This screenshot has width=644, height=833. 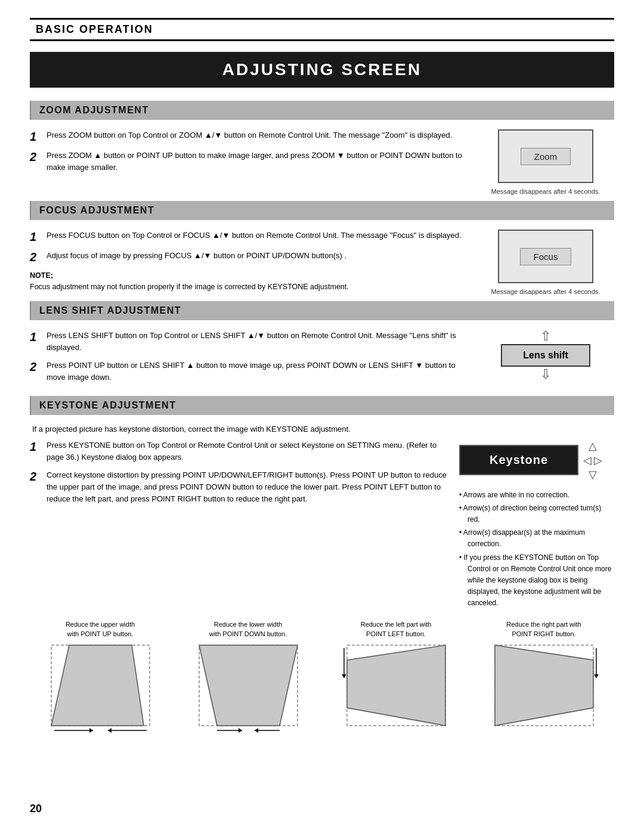 I want to click on lens-shift-step-1-text: Press LENS SHIFT button on Top Control o…, so click(x=259, y=342).